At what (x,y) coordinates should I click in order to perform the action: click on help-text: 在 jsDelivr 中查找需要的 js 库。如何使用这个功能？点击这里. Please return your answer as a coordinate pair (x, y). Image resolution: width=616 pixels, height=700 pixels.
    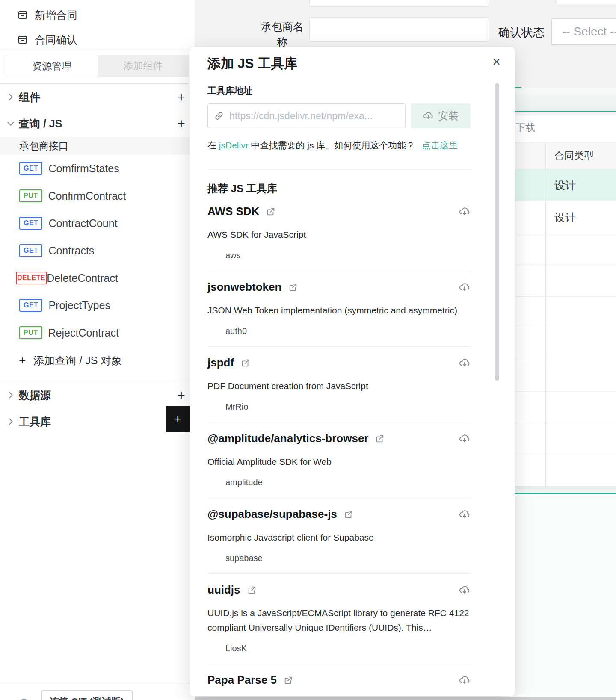
    Looking at the image, I should click on (339, 145).